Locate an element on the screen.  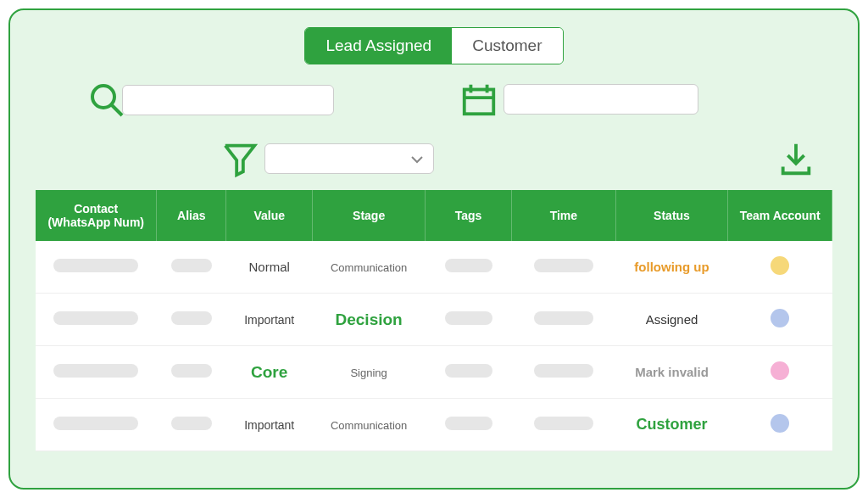
cell-stage: Decision is located at coordinates (370, 320).